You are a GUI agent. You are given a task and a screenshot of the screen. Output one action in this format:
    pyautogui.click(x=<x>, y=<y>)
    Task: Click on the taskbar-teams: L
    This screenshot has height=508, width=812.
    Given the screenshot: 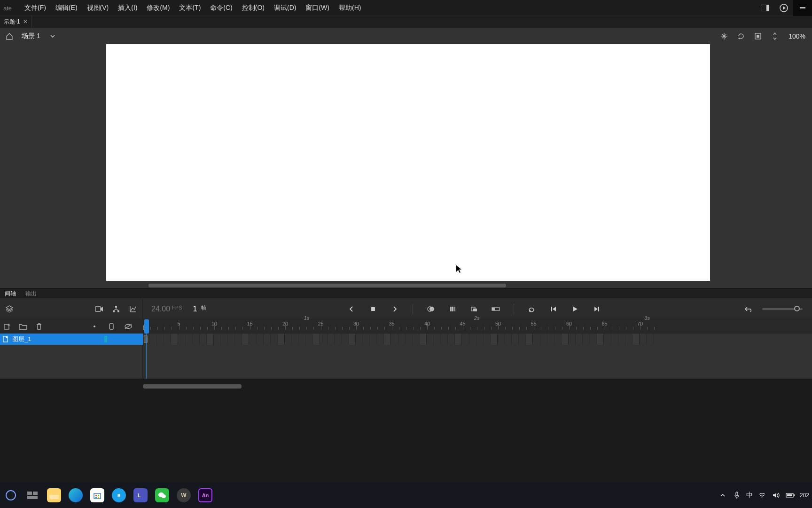 What is the action you would take?
    pyautogui.click(x=141, y=495)
    